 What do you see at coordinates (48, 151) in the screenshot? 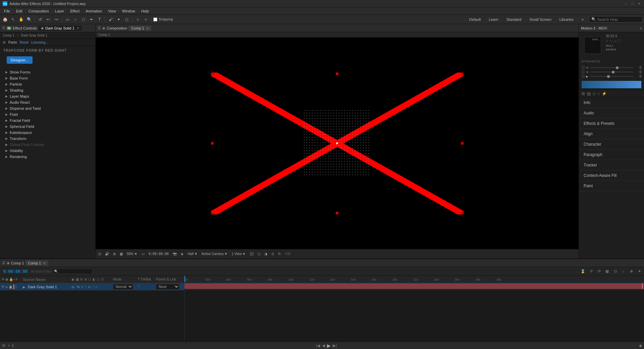
I see `section-visibility: ▶ Visibility` at bounding box center [48, 151].